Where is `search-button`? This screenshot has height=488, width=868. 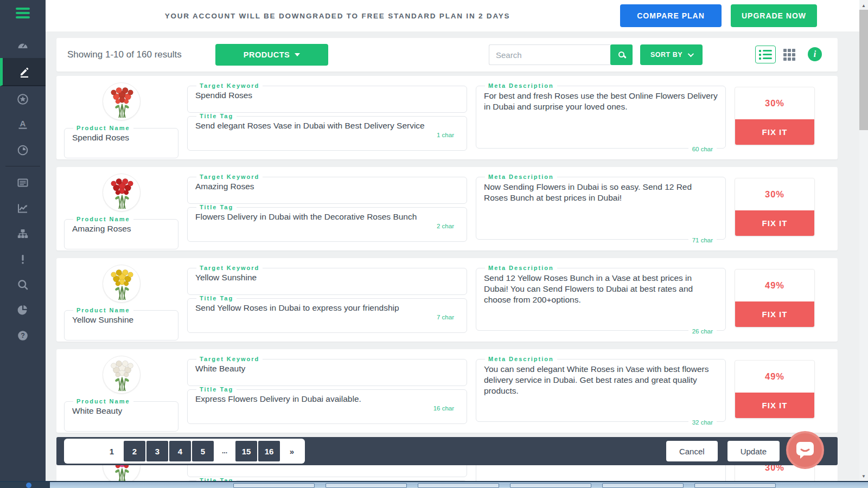 search-button is located at coordinates (622, 55).